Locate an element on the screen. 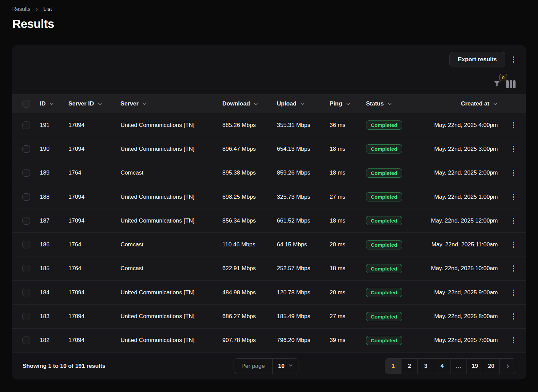  cell-id: 191 is located at coordinates (54, 125).